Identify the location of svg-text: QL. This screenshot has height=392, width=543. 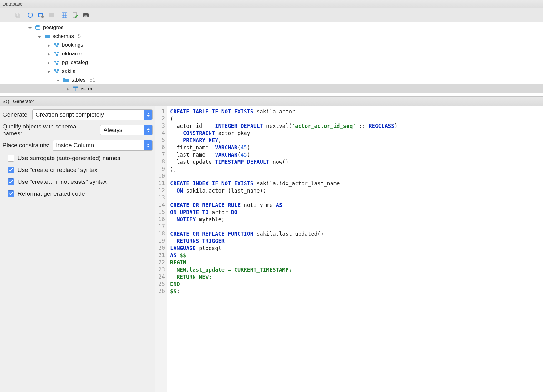
(86, 16).